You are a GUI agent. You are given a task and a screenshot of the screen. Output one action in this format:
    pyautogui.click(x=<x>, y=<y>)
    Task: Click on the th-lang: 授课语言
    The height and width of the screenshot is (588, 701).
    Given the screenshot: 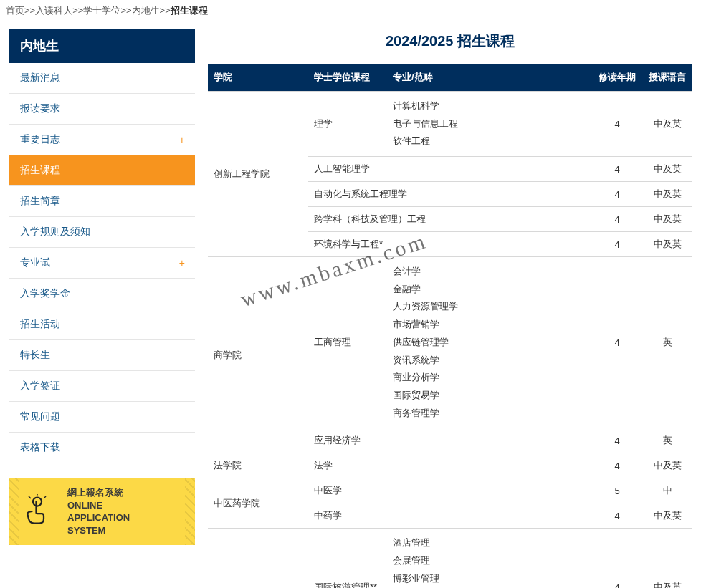 What is the action you would take?
    pyautogui.click(x=667, y=77)
    